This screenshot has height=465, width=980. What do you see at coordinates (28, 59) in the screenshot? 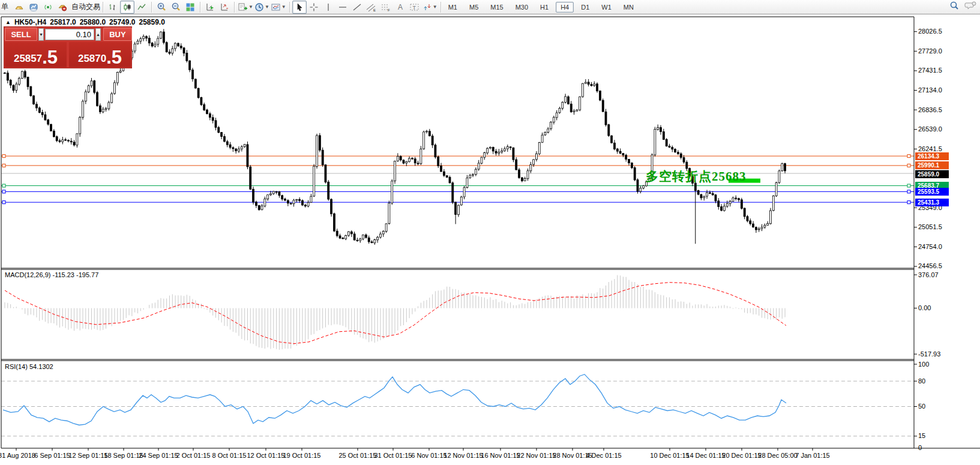
I see `sell-price-main: 25857` at bounding box center [28, 59].